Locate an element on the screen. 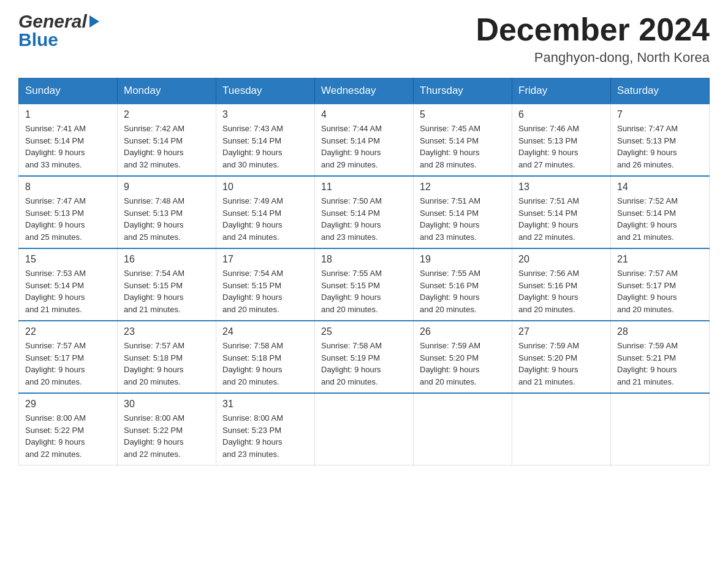  day-number: 29 is located at coordinates (68, 404).